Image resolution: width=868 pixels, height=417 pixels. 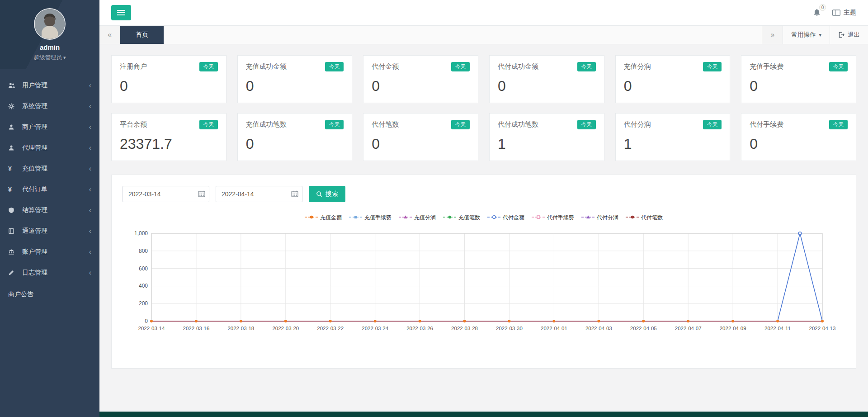 What do you see at coordinates (844, 13) in the screenshot?
I see `theme-button: 主题` at bounding box center [844, 13].